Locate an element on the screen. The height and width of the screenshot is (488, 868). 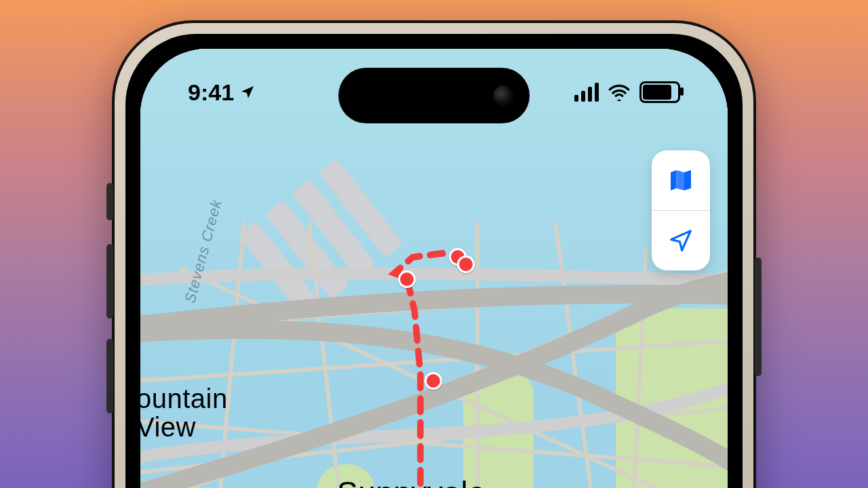
status-bar: 9:41 is located at coordinates (434, 89).